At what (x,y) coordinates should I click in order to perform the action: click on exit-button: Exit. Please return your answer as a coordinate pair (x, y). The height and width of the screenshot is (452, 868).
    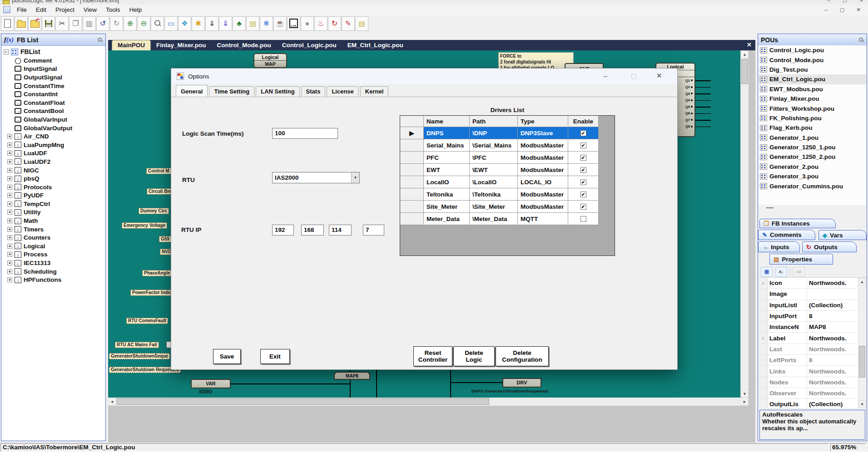
    Looking at the image, I should click on (275, 357).